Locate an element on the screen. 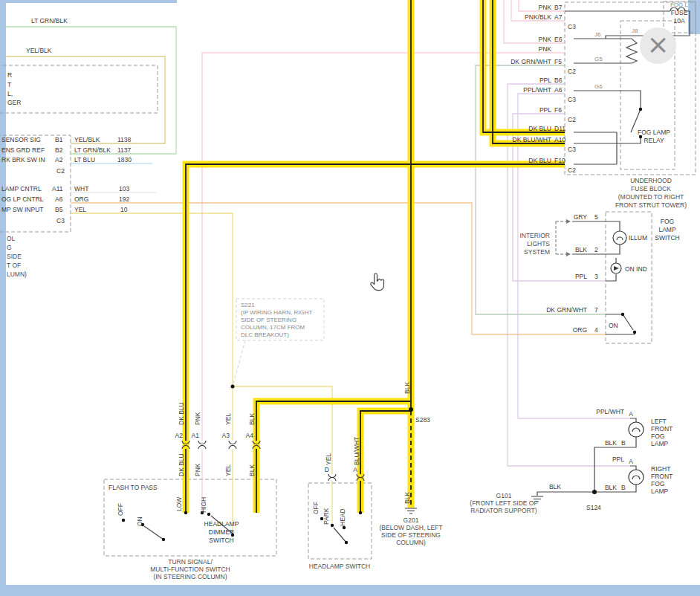 This screenshot has height=596, width=700. wire-label-vert: YEL is located at coordinates (228, 419).